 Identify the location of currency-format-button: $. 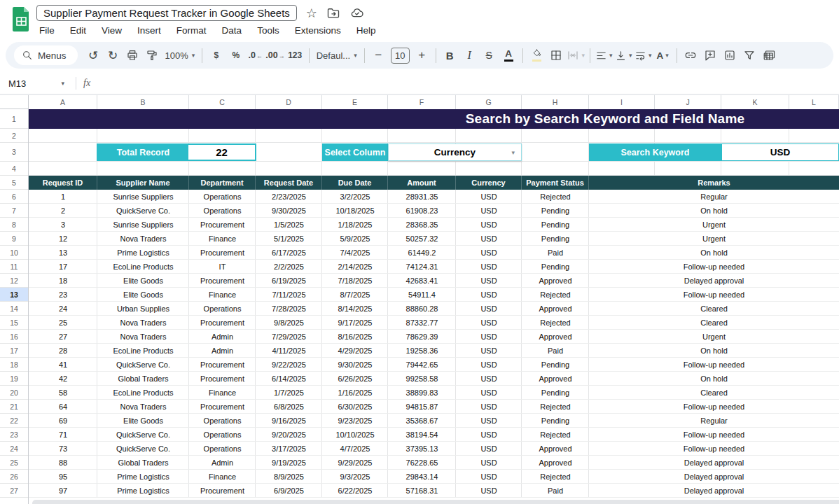
(216, 55).